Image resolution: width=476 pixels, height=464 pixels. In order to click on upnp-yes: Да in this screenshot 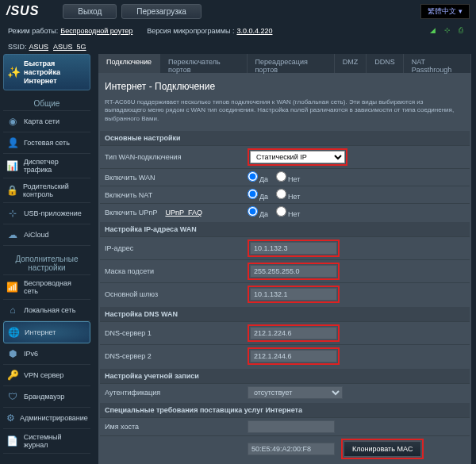, I will do `click(258, 213)`.